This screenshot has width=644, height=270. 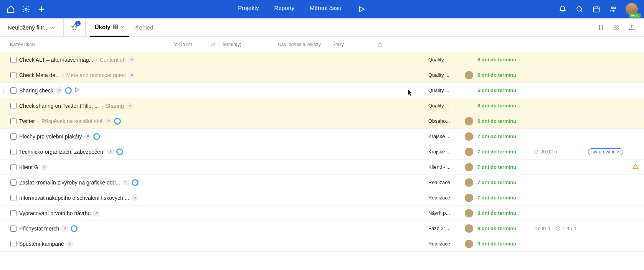 What do you see at coordinates (86, 44) in the screenshot?
I see `col-header-name: Název úkolu` at bounding box center [86, 44].